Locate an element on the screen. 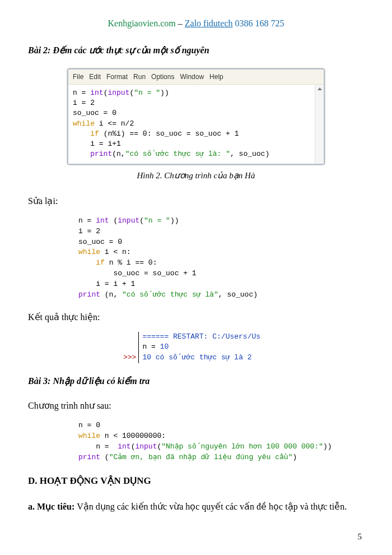 This screenshot has height=555, width=392. menu-help: Help is located at coordinates (216, 77).